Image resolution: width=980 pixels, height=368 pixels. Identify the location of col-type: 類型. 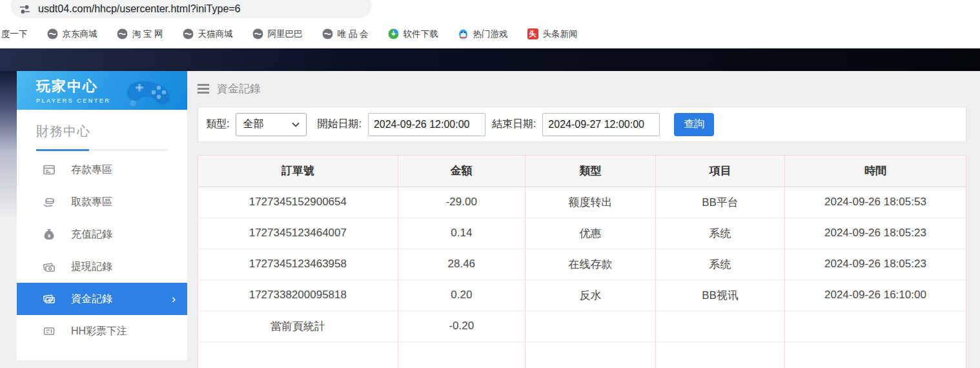
(590, 171).